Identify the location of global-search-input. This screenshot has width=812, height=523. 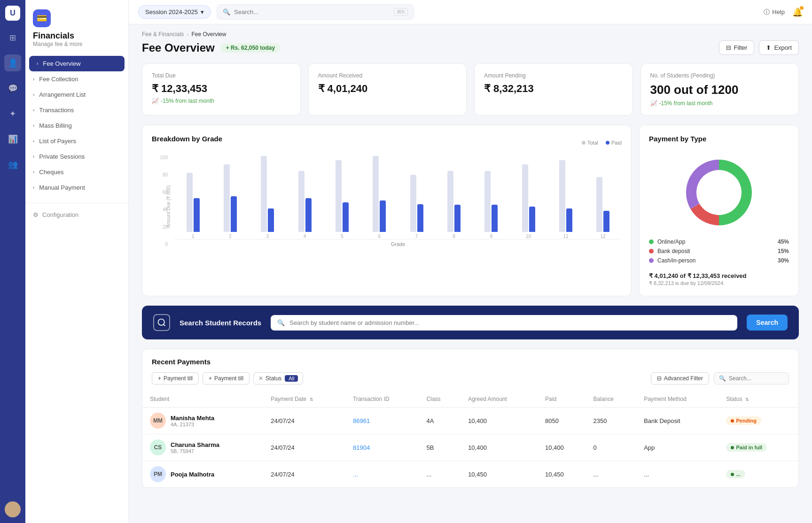
(312, 12).